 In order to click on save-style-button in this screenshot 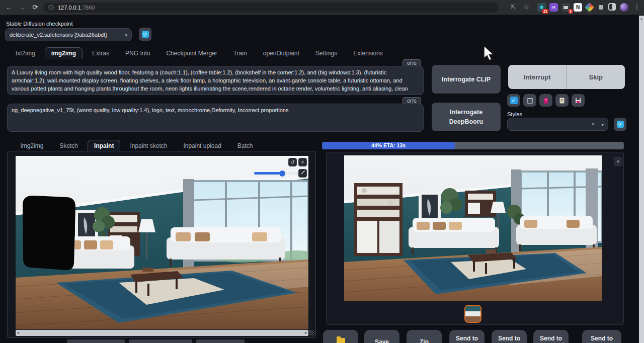, I will do `click(578, 101)`.